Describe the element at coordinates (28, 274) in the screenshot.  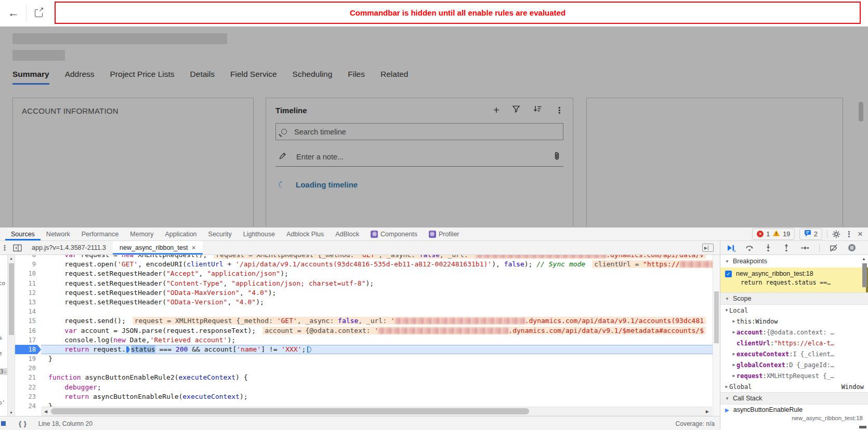
I see `gutter-line-number: 10` at that location.